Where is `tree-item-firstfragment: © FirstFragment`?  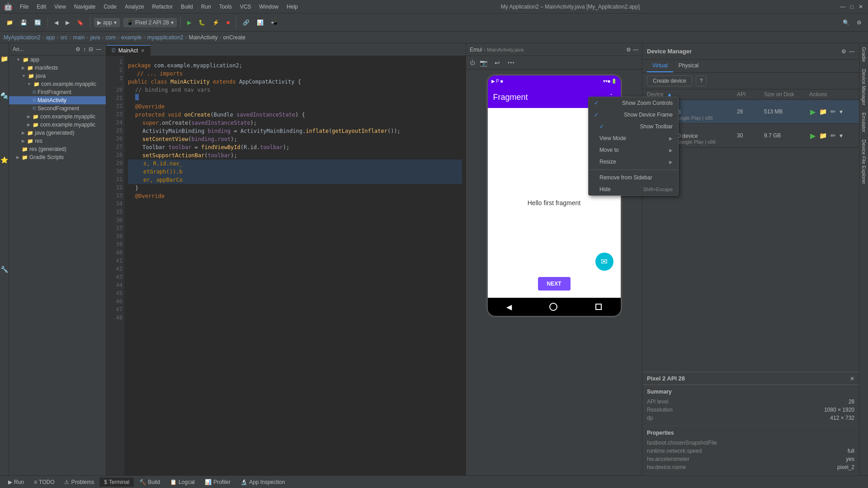 tree-item-firstfragment: © FirstFragment is located at coordinates (57, 92).